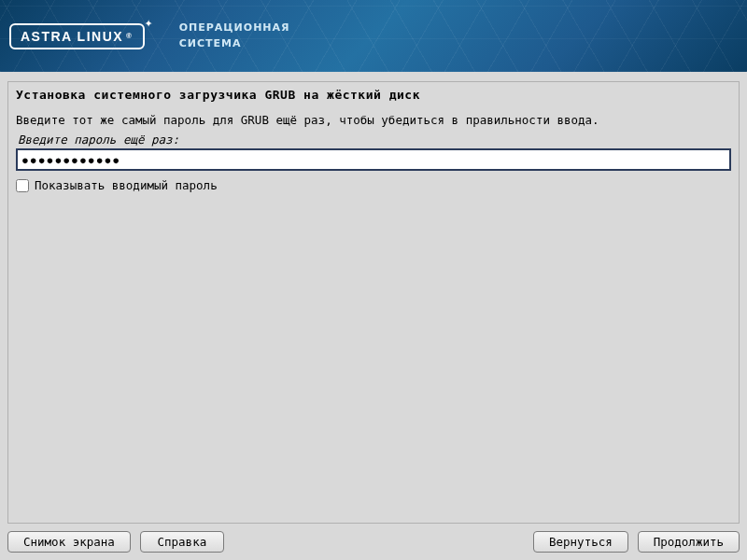 The height and width of the screenshot is (560, 747). What do you see at coordinates (374, 35) in the screenshot?
I see `header-inner: ASTRA LINUX ® ✦ ОПЕРАЦИОННАЯ СИСТЕМА` at bounding box center [374, 35].